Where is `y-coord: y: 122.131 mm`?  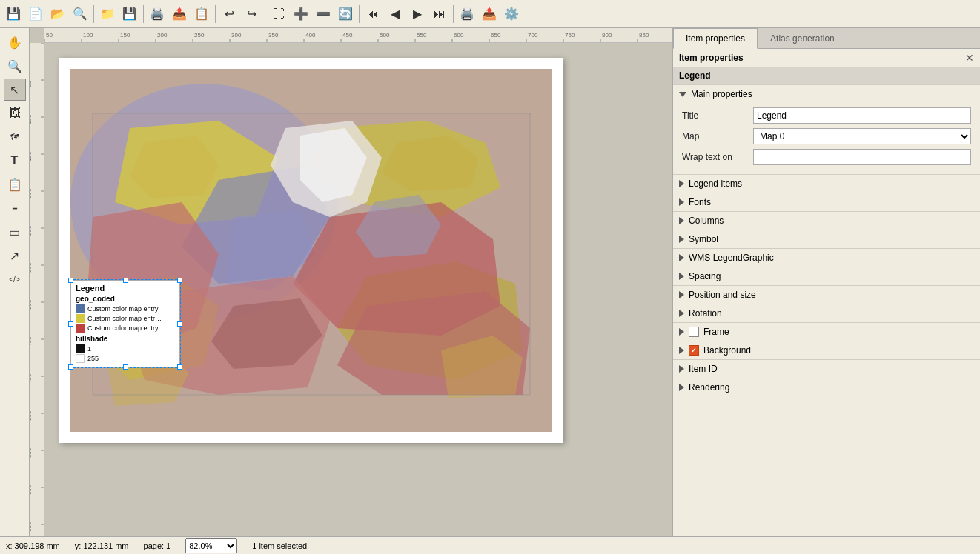
y-coord: y: 122.131 mm is located at coordinates (102, 546).